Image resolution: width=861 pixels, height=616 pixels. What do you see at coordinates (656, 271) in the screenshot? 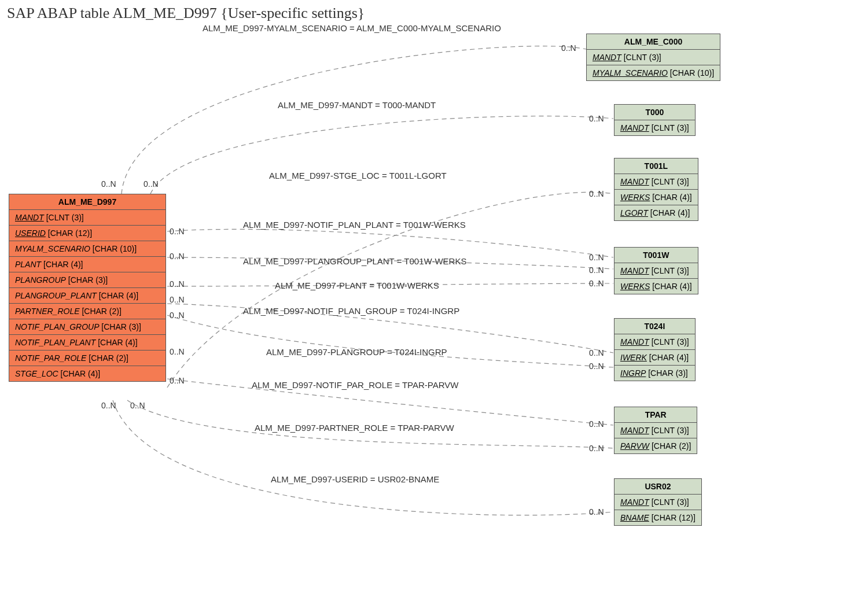
I see `ref-entity-T001W: T001W MANDT [CLNT (3)]WERKS [CHAR (4)]` at bounding box center [656, 271].